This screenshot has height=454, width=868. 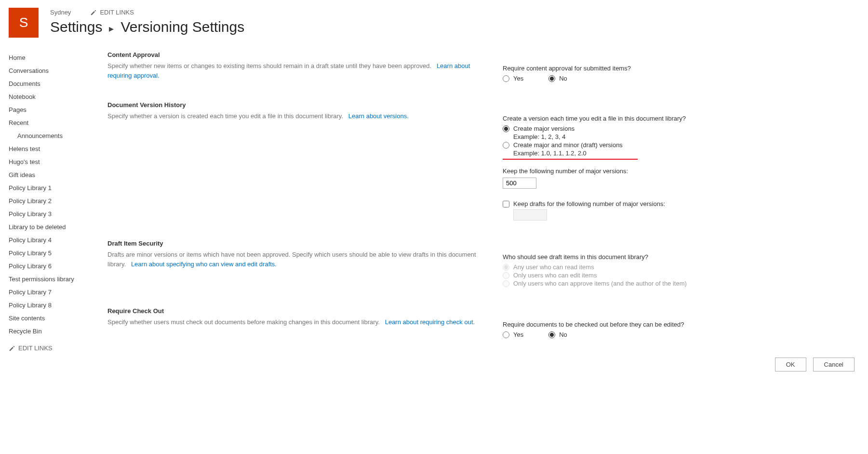 I want to click on sidebar-item: Test permissions library, so click(x=58, y=279).